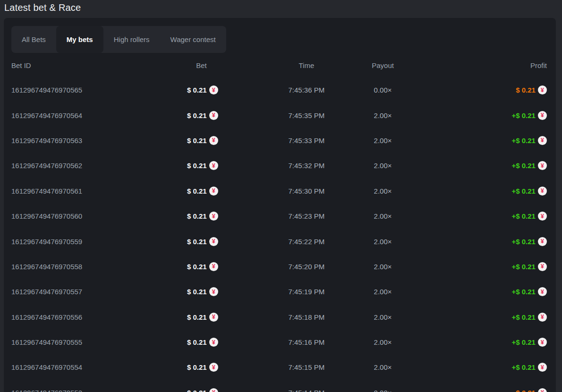  I want to click on table-row: 161296749476970558 $ 0.21 ¥ 7:45:20 PM 2…, so click(280, 266).